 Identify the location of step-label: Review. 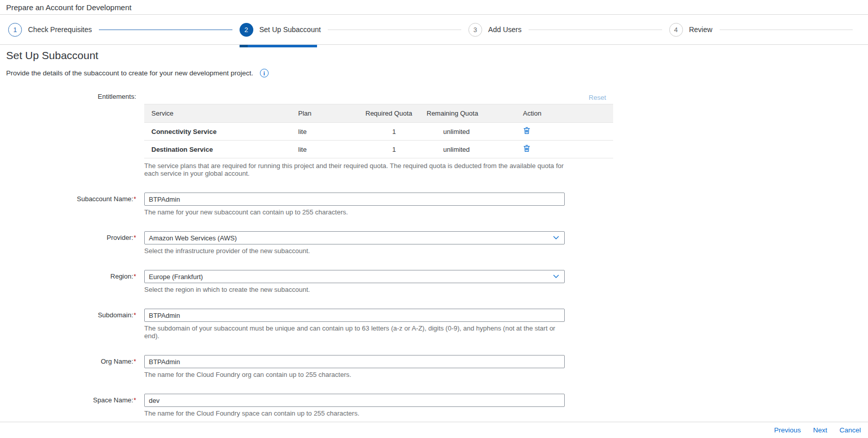
(701, 30).